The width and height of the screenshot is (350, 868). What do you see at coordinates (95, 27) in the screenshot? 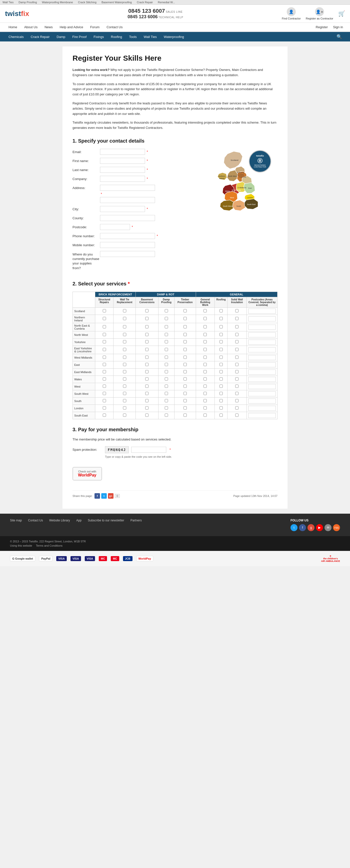
I see `nav-forum: Forum` at bounding box center [95, 27].